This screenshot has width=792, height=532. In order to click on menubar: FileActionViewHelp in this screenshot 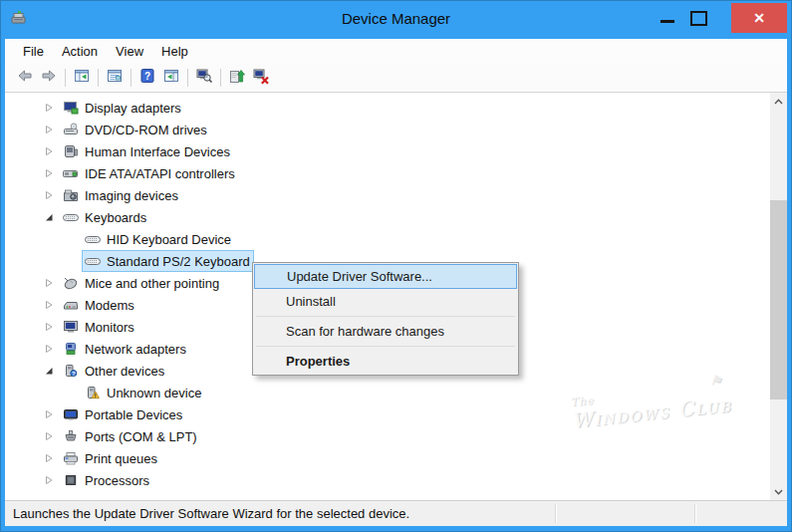, I will do `click(396, 52)`.